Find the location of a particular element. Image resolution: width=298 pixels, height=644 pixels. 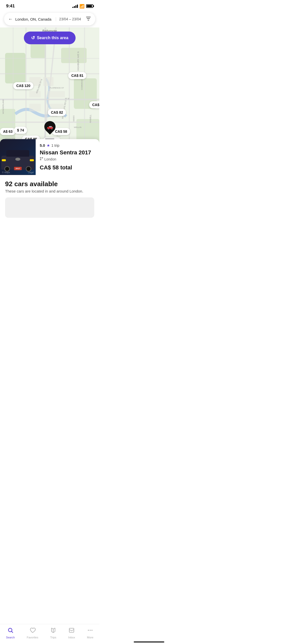

svg-text: HAMILL is located at coordinates (90, 119).